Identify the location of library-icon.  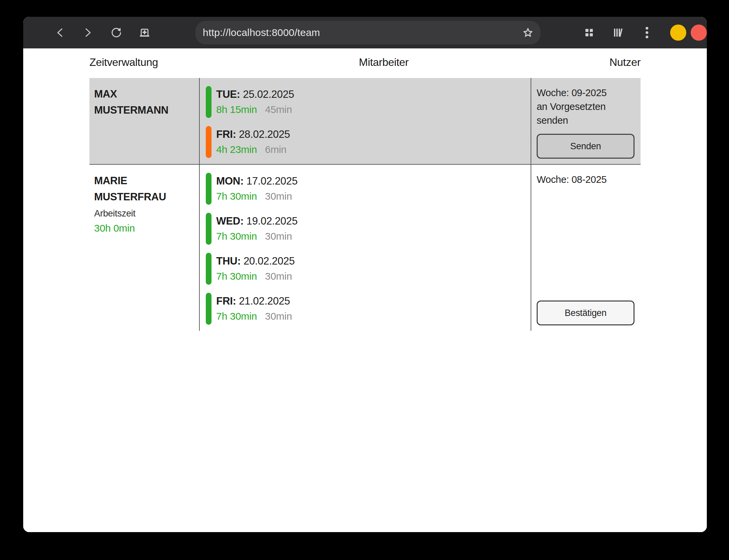
(618, 33).